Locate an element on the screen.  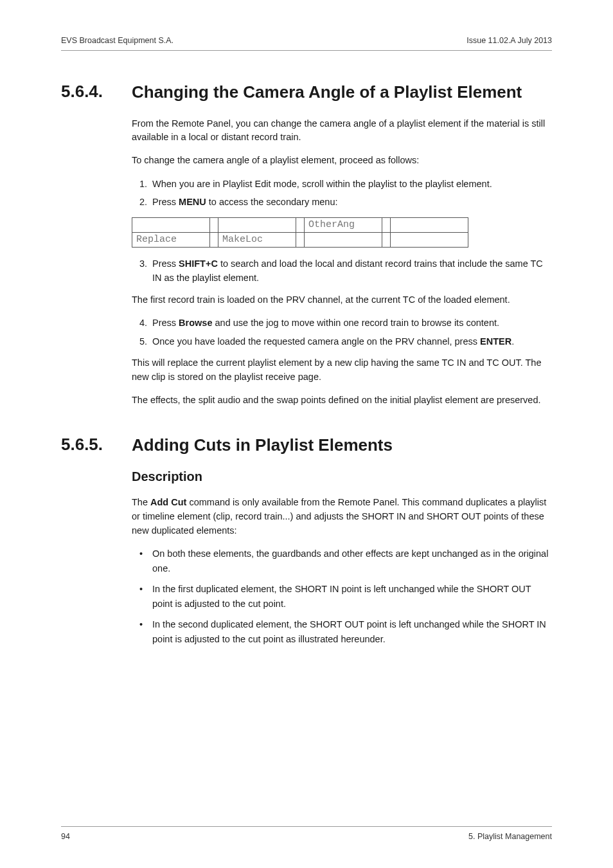
sub-heading: Description is located at coordinates (342, 477).